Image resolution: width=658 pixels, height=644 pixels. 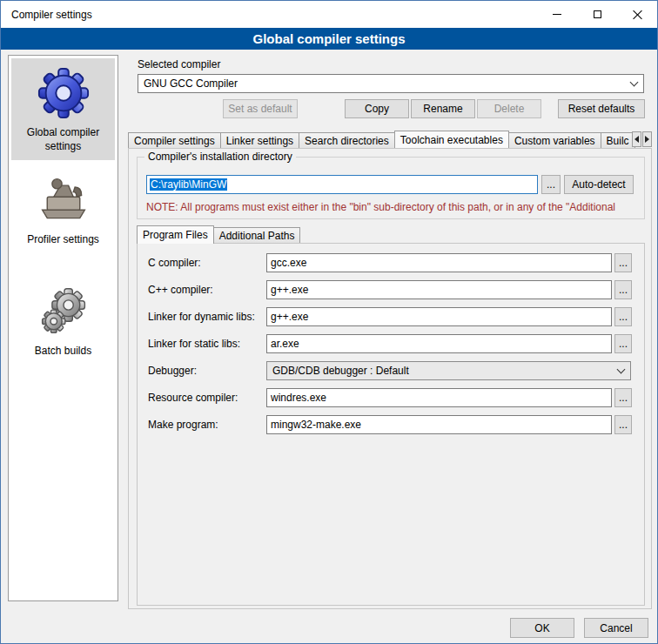 I want to click on global-settings-gear-icon, so click(x=64, y=93).